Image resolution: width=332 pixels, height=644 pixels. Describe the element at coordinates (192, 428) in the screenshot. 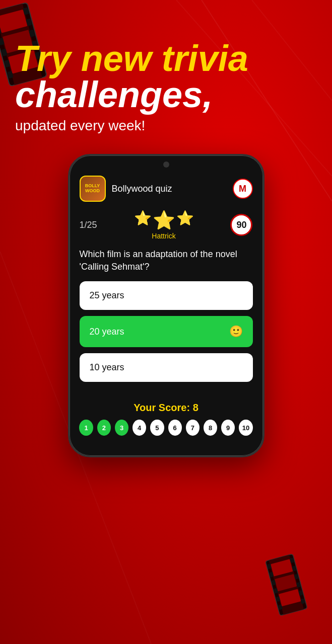

I see `progress-dot-7: 7` at that location.